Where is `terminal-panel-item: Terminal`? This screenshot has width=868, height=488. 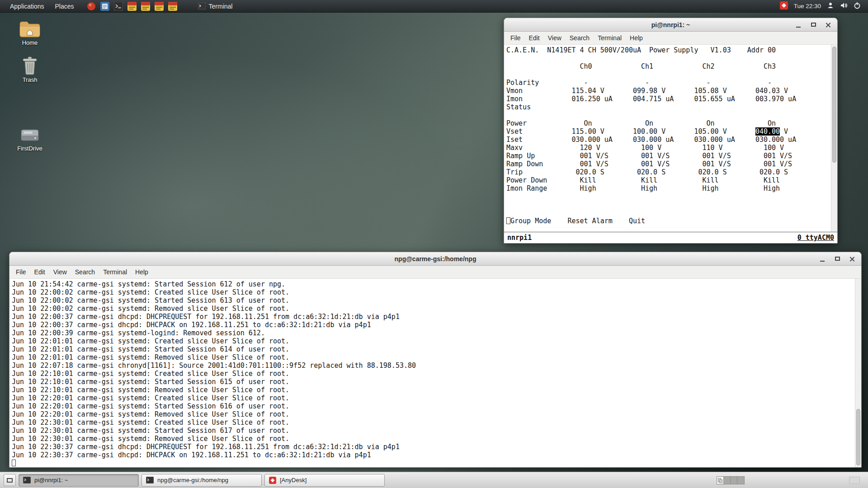
terminal-panel-item: Terminal is located at coordinates (215, 6).